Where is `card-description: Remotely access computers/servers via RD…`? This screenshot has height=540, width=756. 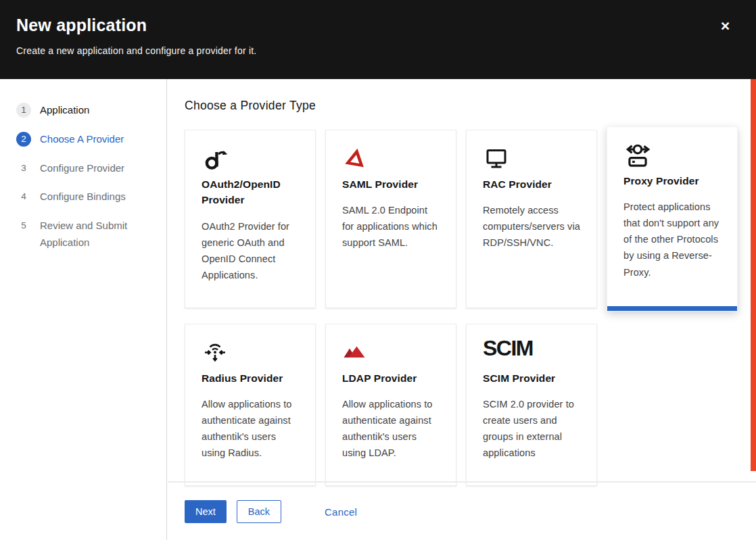
card-description: Remotely access computers/servers via RD… is located at coordinates (531, 226).